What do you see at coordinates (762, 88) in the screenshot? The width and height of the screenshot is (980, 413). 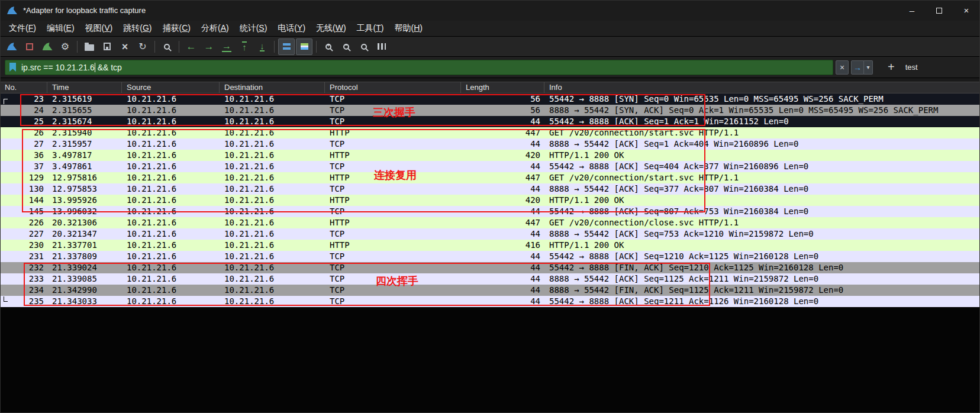 I see `column-header-info: Info` at bounding box center [762, 88].